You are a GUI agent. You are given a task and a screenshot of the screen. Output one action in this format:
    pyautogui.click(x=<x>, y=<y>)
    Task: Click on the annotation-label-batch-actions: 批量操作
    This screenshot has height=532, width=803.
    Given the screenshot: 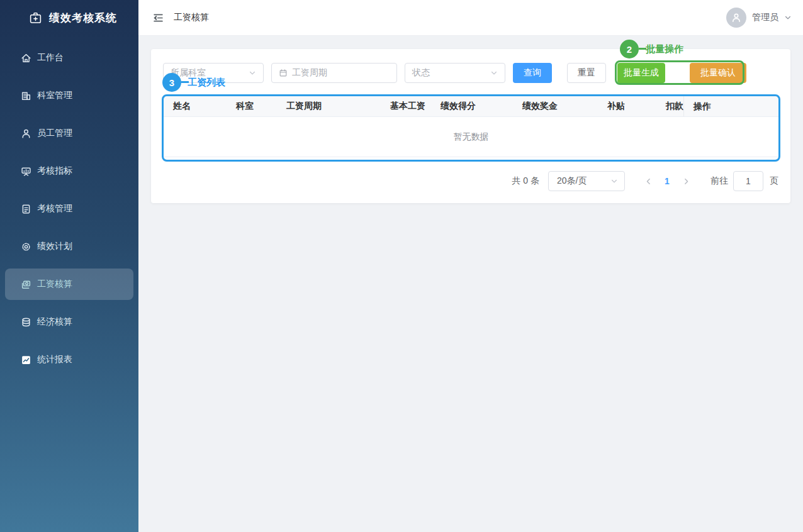 What is the action you would take?
    pyautogui.click(x=665, y=49)
    